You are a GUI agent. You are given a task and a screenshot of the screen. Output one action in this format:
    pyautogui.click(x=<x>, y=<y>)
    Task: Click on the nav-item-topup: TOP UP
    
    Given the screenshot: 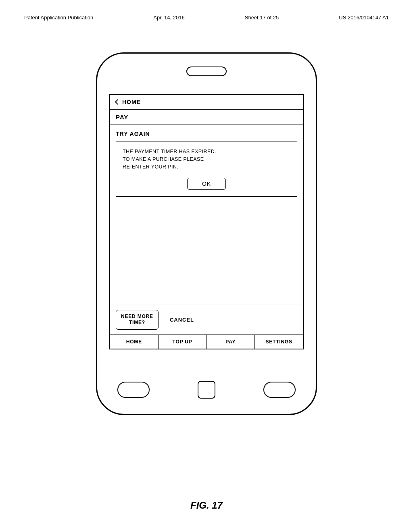 What is the action you would take?
    pyautogui.click(x=183, y=342)
    